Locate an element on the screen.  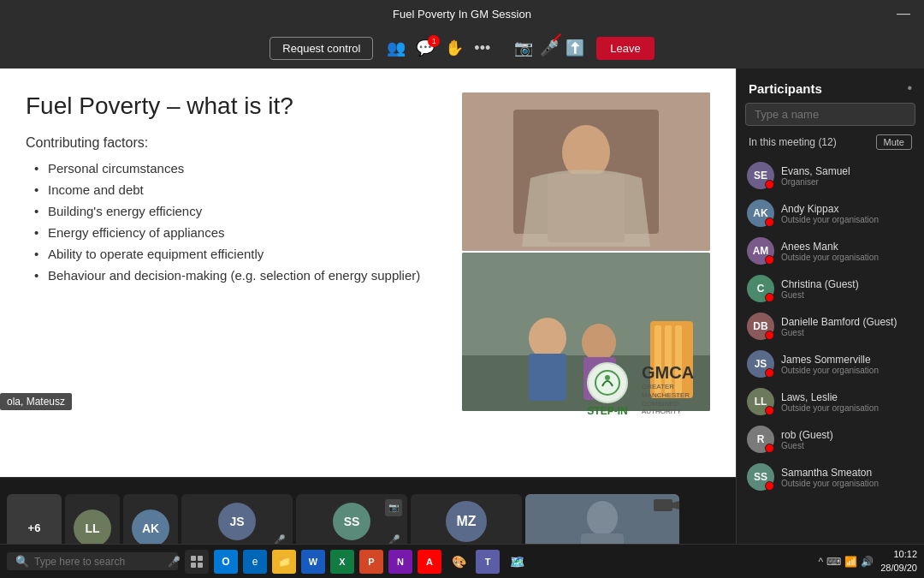
gmca-full-text: GREATER MANCHESTER COMBINED AUTHORITY is located at coordinates (676, 399).